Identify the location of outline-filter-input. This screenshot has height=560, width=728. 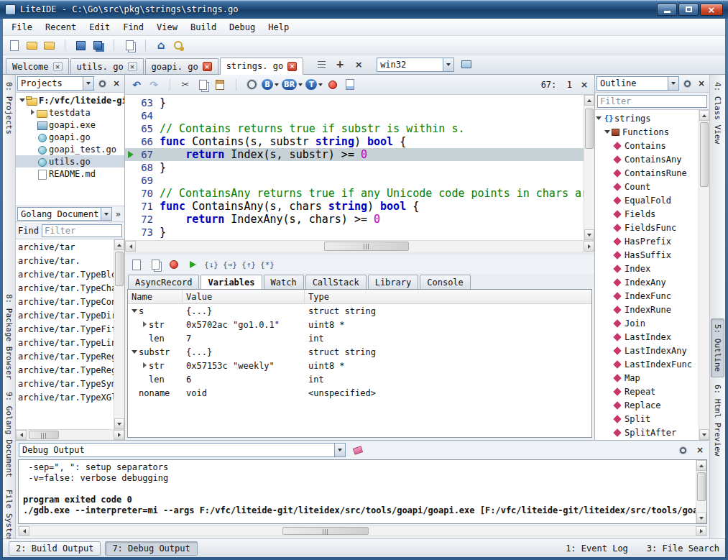
(653, 101).